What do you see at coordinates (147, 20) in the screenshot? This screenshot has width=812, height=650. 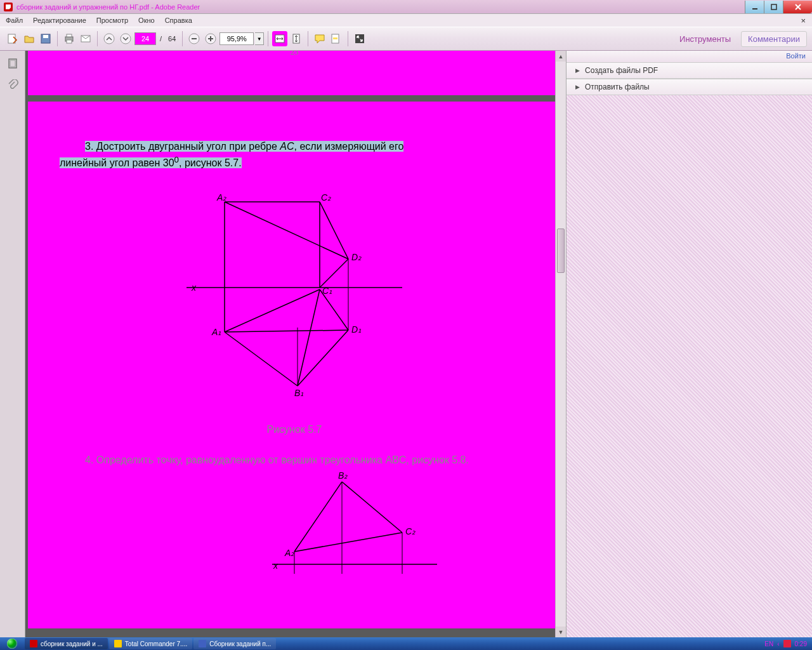 I see `menu-window: Окно` at bounding box center [147, 20].